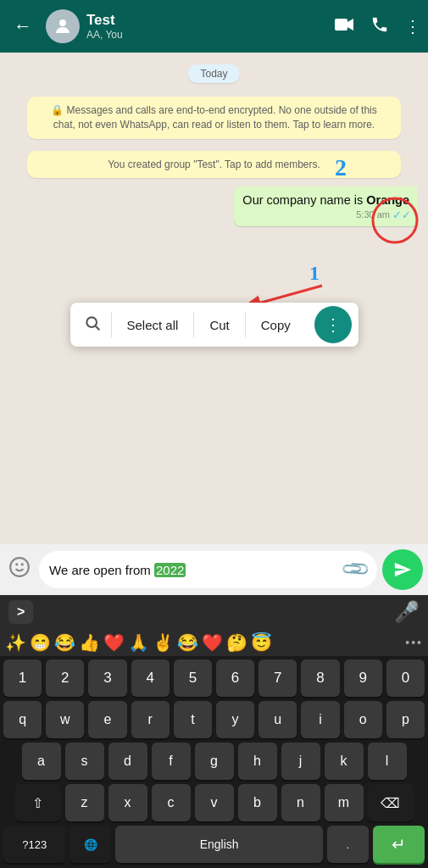 The image size is (428, 868). I want to click on key-o: o, so click(363, 720).